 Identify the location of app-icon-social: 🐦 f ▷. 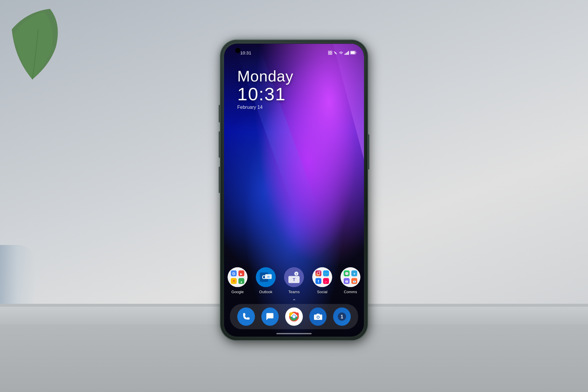
(322, 277).